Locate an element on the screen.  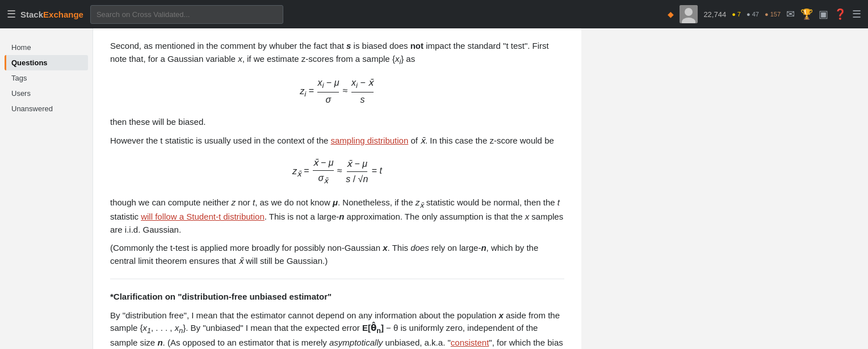
var-xi: xi is located at coordinates (398, 59).